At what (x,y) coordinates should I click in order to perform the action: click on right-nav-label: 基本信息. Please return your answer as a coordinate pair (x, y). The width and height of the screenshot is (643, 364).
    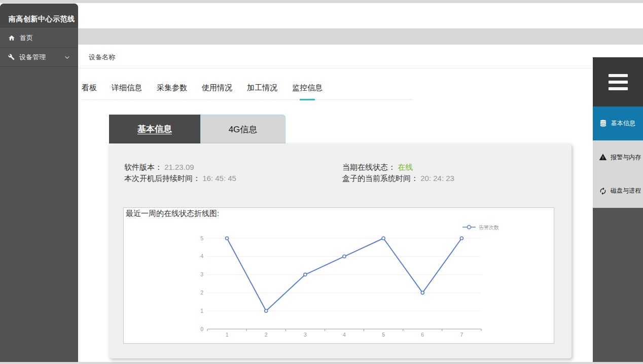
    Looking at the image, I should click on (623, 124).